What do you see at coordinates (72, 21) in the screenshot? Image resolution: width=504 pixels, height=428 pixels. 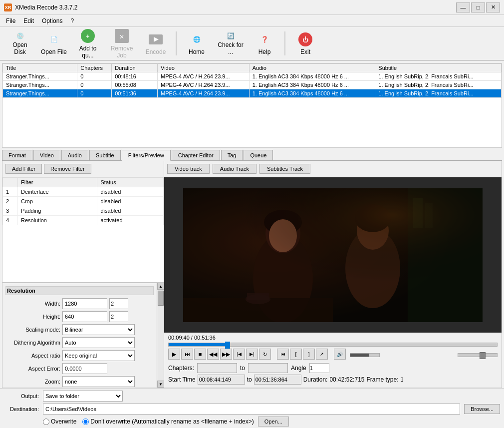 I see `menu-help: ?` at bounding box center [72, 21].